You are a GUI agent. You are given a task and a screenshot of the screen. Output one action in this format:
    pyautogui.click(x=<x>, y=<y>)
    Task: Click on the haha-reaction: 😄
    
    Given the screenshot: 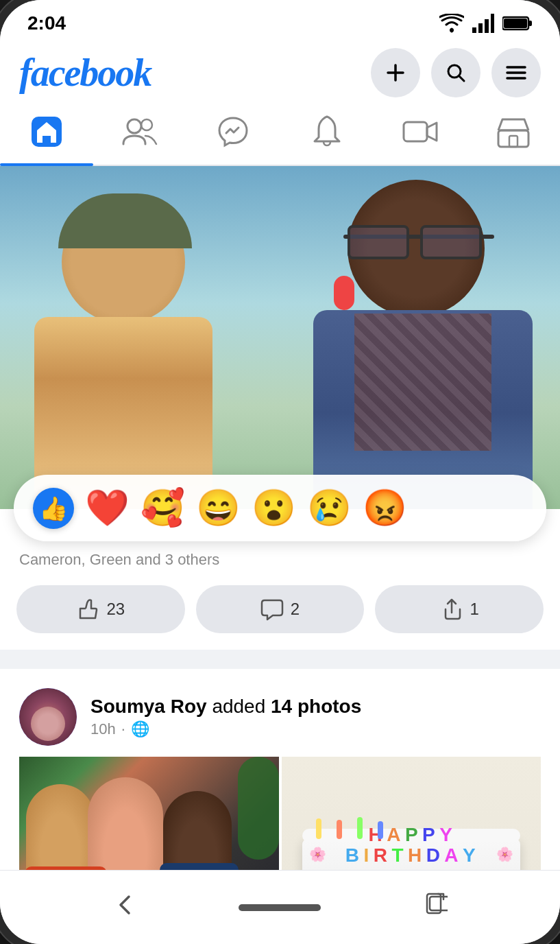 What is the action you would take?
    pyautogui.click(x=218, y=508)
    